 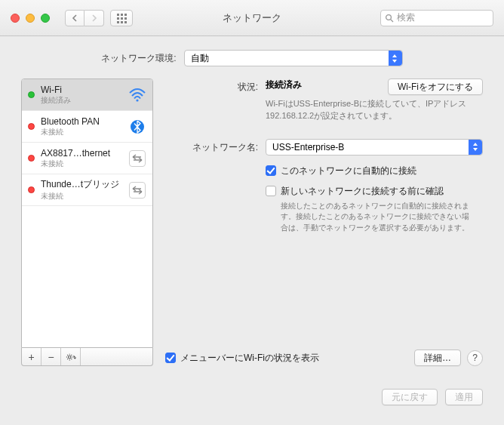 What do you see at coordinates (349, 171) in the screenshot?
I see `auto-join-label: このネットワークに自動的に接続` at bounding box center [349, 171].